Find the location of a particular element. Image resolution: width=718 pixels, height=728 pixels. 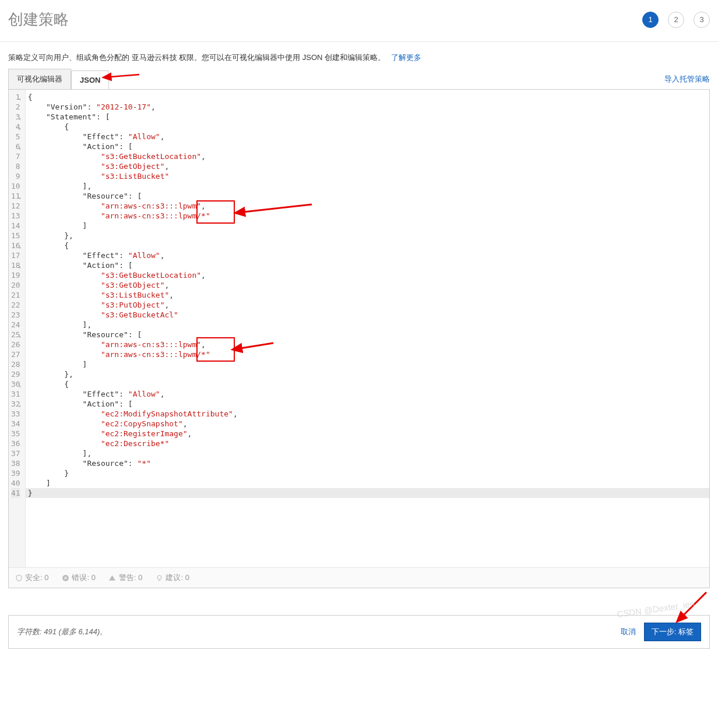

step-3: 3 is located at coordinates (702, 20).